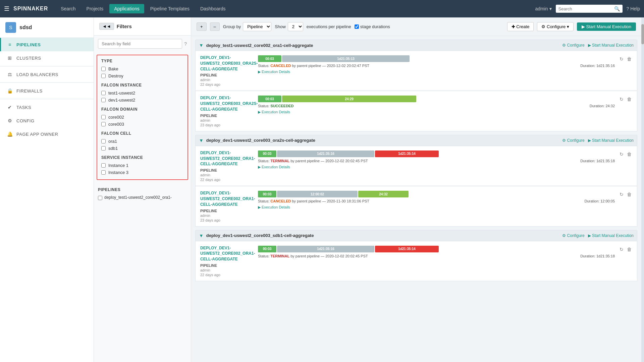 The height and width of the screenshot is (362, 644). What do you see at coordinates (585, 9) in the screenshot?
I see `nav-search-input` at bounding box center [585, 9].